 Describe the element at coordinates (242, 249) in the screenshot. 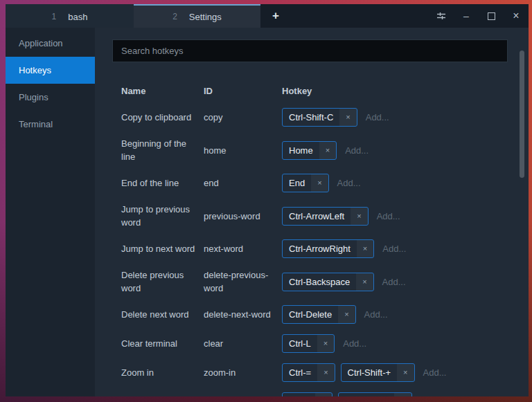

I see `hotkey-id: next-word` at that location.